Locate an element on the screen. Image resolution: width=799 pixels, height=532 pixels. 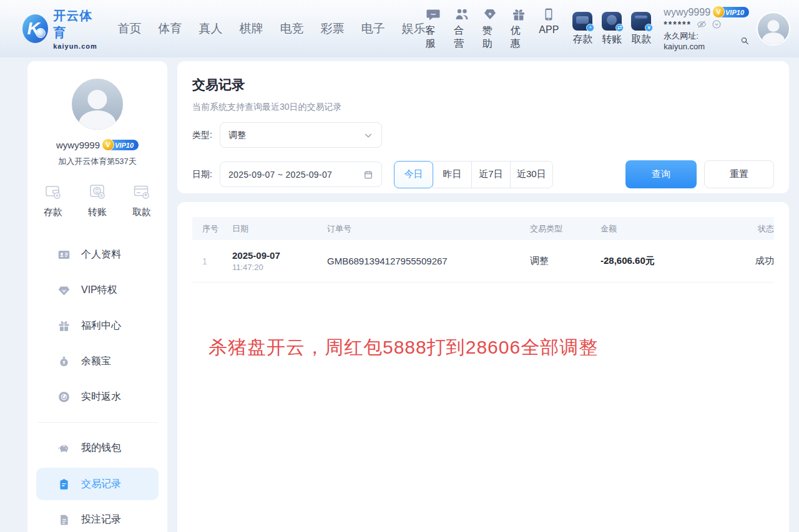
sidebar-label-bets: 投注记录 is located at coordinates (101, 520).